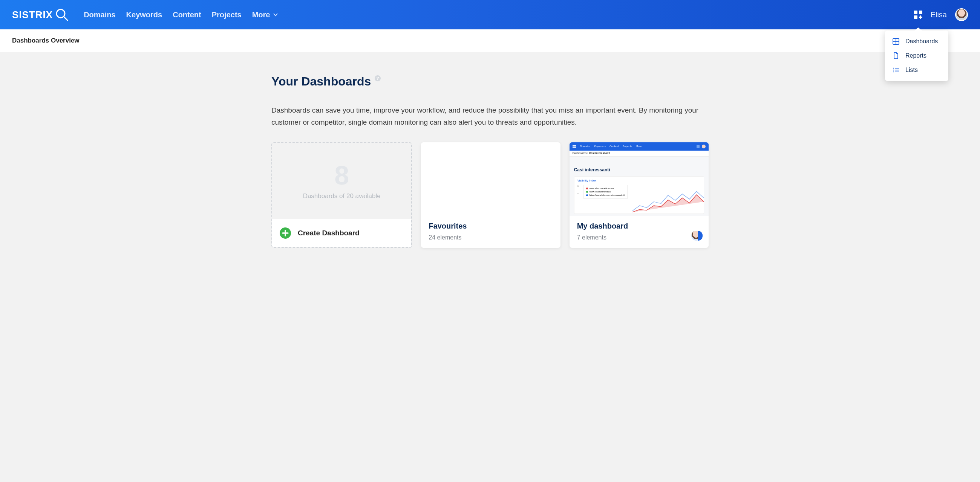  I want to click on grid-icon, so click(896, 41).